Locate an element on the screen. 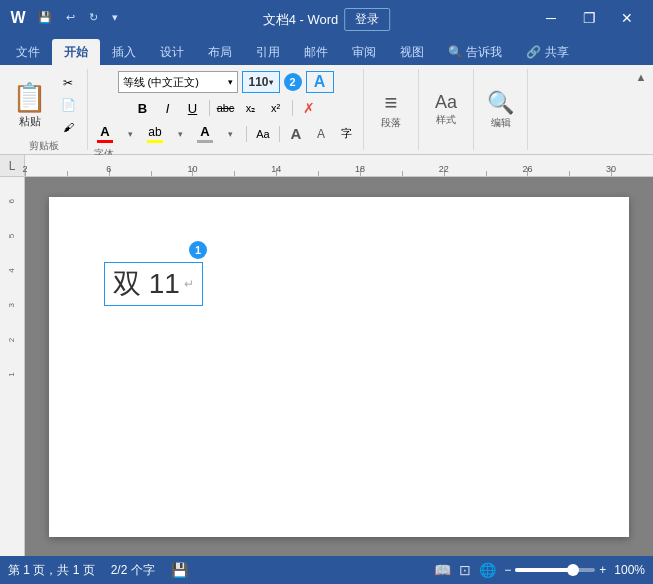 Image resolution: width=653 pixels, height=584 pixels. status-right: 📖 ⊡ 🌐 − + 100% is located at coordinates (540, 570).